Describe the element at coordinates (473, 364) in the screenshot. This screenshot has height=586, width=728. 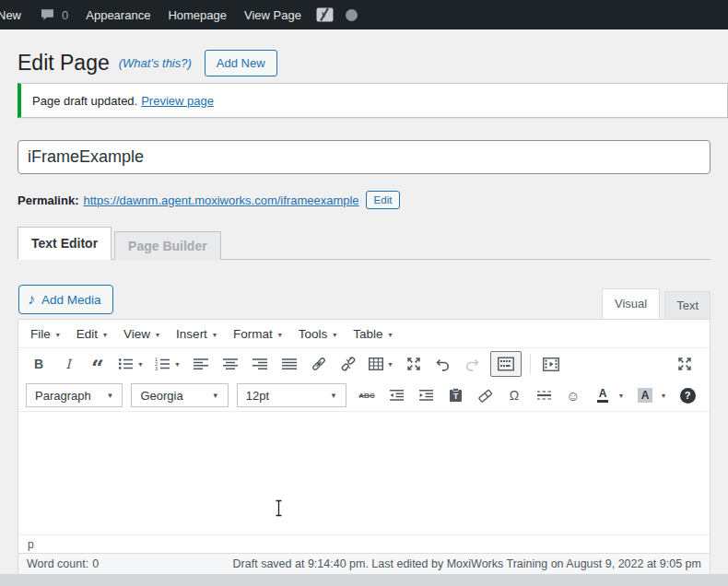
I see `redo-button` at that location.